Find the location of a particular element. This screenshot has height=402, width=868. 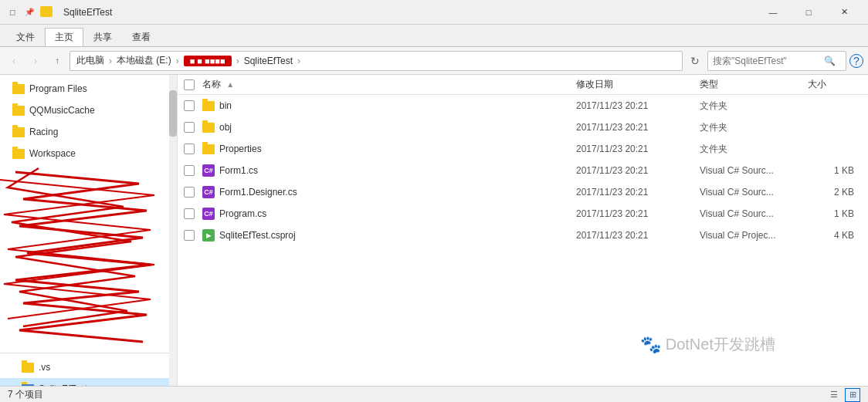

close-button: ✕ is located at coordinates (844, 12).